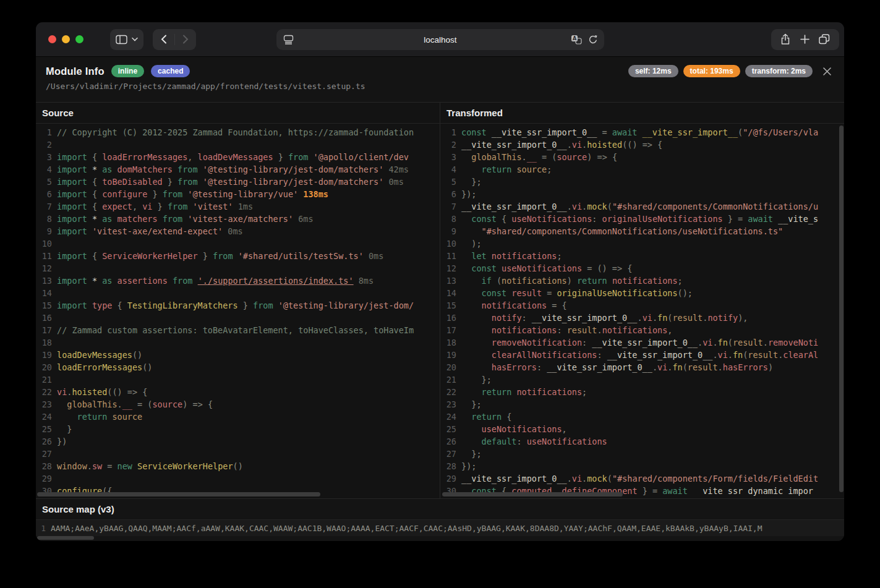 The width and height of the screenshot is (880, 588). I want to click on code-line: 1// Copyright (C) 2012-2025 Zammad Found…, so click(237, 132).